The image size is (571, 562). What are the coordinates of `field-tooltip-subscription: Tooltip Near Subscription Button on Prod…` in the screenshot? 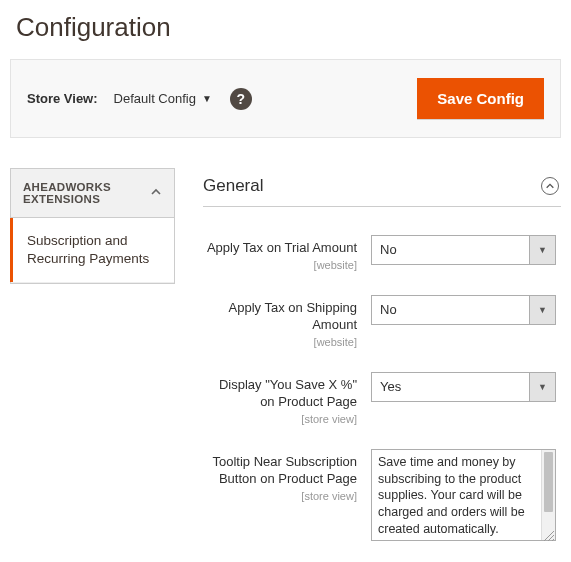 It's located at (382, 495).